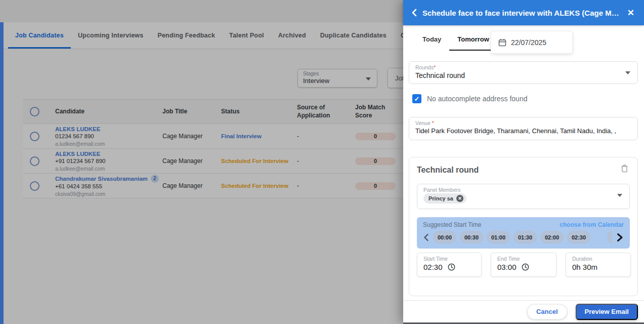 This screenshot has width=644, height=324. What do you see at coordinates (460, 198) in the screenshot?
I see `remove-chip-icon: ✕` at bounding box center [460, 198].